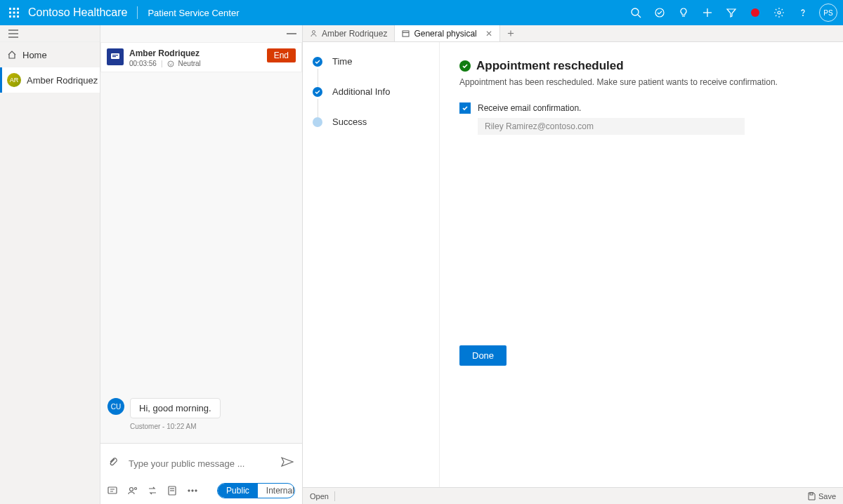 The width and height of the screenshot is (843, 504). Describe the element at coordinates (342, 62) in the screenshot. I see `step-time-label: Time` at that location.